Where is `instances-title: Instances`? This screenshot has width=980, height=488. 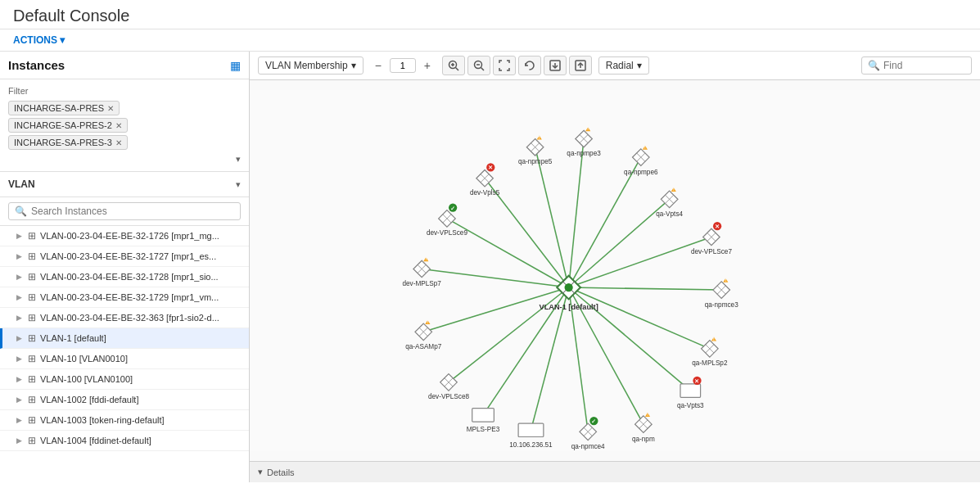
instances-title: Instances is located at coordinates (36, 66).